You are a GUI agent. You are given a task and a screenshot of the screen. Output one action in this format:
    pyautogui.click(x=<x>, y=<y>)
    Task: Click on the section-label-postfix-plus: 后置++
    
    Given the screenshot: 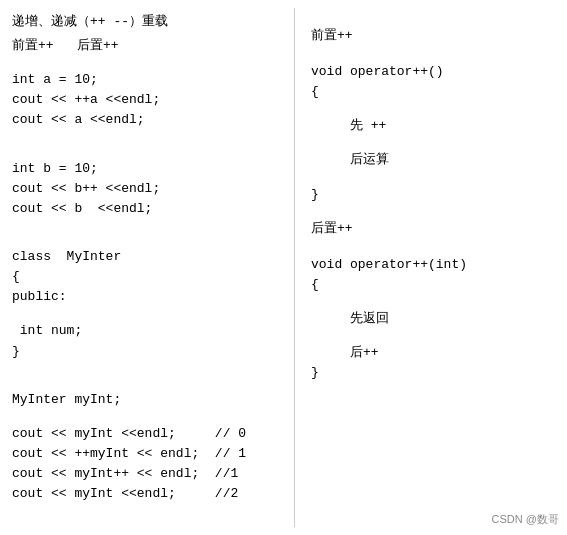 What is the action you would take?
    pyautogui.click(x=435, y=228)
    